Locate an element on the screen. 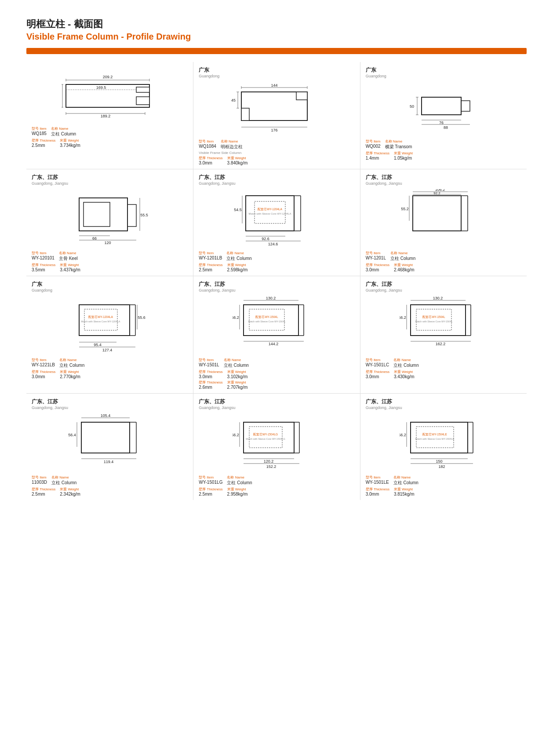  product-cell-wy120101: 广东、江苏Guangdong, Jiangsu 66 120 55.5 is located at coordinates (110, 223).